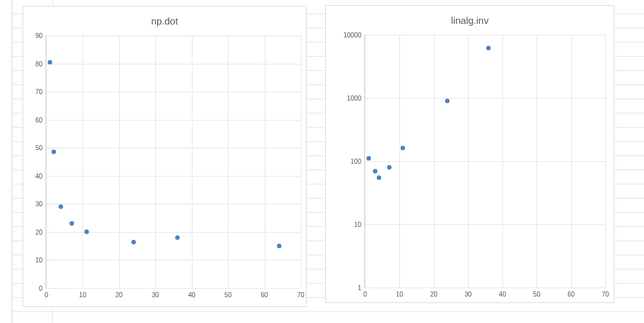 This screenshot has height=323, width=644. Describe the element at coordinates (26, 204) in the screenshot. I see `y-tick-label: 30` at that location.